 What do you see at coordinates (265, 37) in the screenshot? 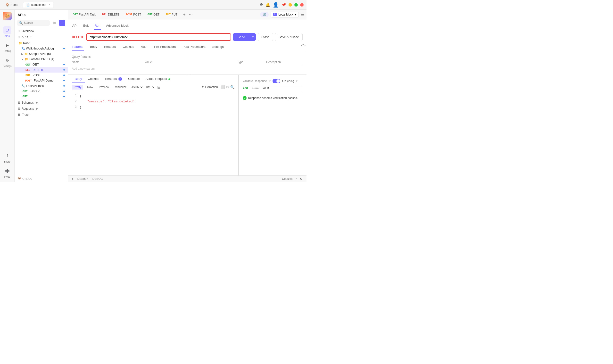
I see `stash-btn: Stash` at bounding box center [265, 37].